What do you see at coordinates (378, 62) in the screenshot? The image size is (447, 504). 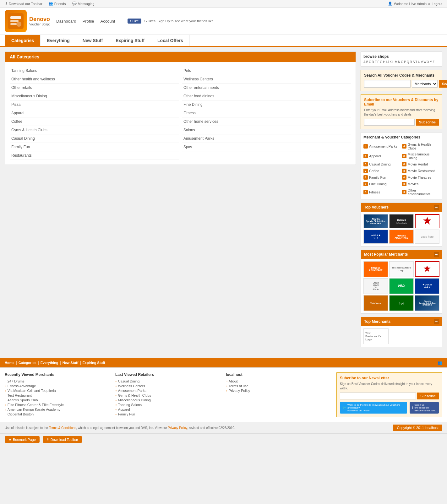 I see `alpha-f: F` at bounding box center [378, 62].